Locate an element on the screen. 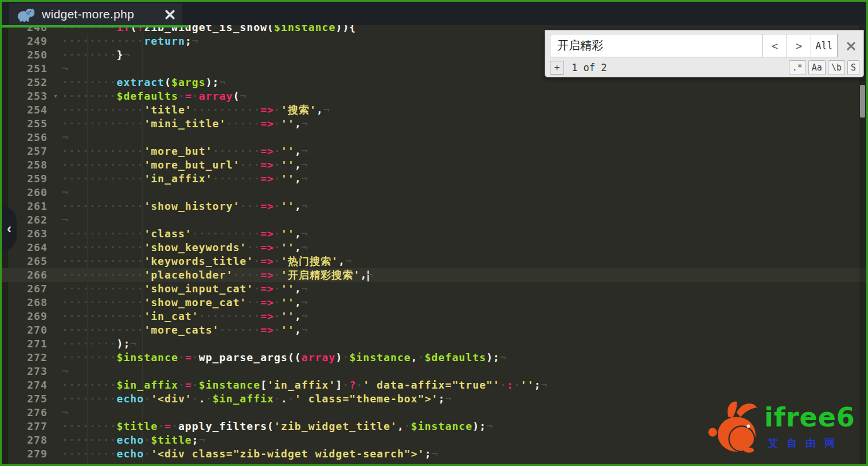 This screenshot has width=868, height=466. find-all-button: All is located at coordinates (824, 46).